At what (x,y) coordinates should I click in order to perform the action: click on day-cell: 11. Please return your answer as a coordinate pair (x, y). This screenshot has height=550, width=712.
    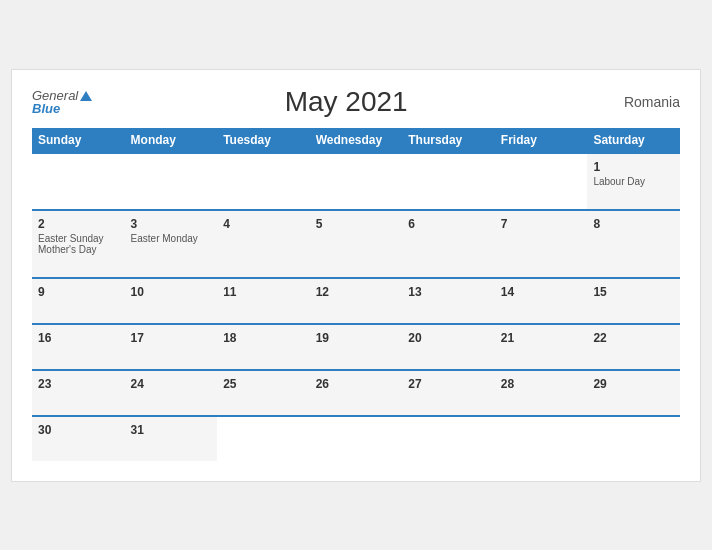
    Looking at the image, I should click on (264, 301).